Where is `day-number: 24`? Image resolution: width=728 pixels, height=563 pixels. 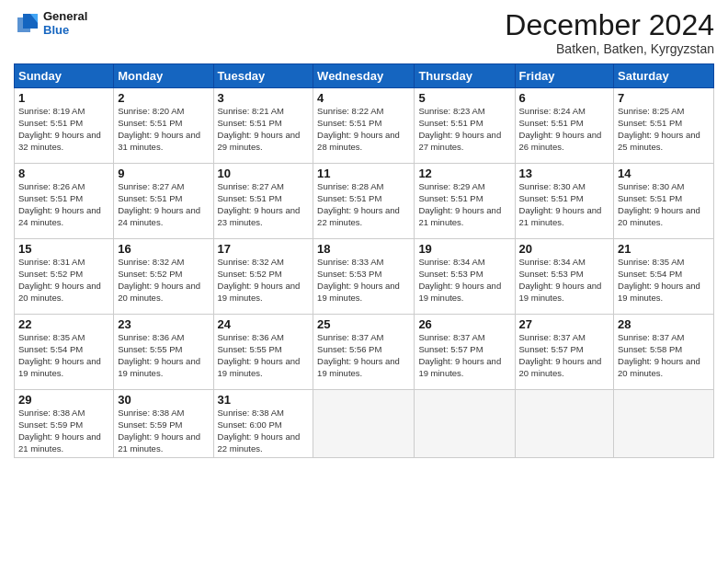 day-number: 24 is located at coordinates (264, 324).